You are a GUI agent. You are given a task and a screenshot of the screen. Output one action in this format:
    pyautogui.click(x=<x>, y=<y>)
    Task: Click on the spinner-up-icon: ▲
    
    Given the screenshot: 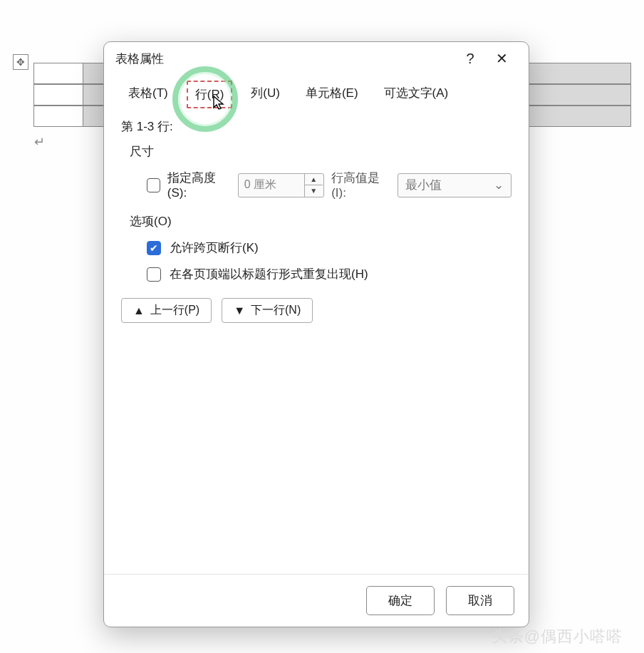 What is the action you would take?
    pyautogui.click(x=313, y=180)
    